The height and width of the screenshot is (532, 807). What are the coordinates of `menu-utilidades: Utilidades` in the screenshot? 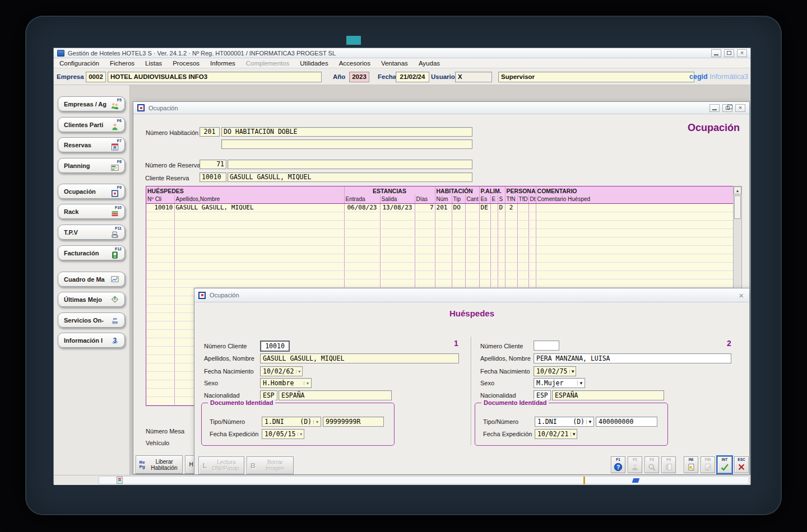 It's located at (314, 63).